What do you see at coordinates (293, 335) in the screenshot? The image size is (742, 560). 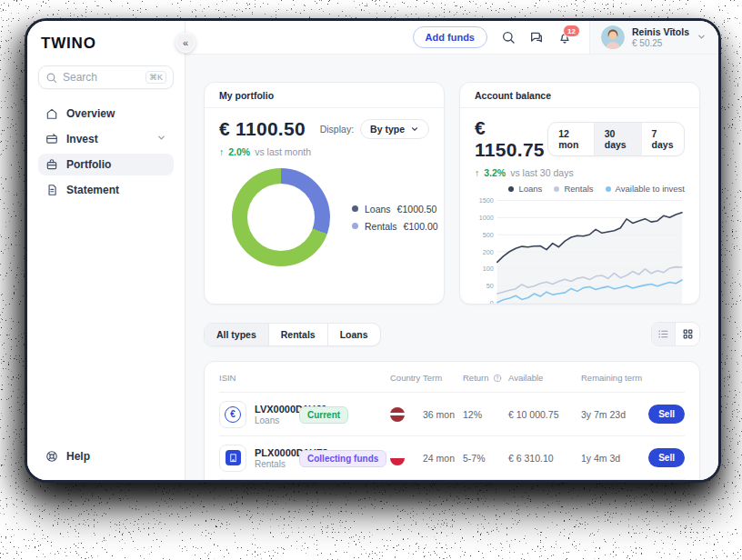 I see `type-filter-tabs: All types Rentals Loans` at bounding box center [293, 335].